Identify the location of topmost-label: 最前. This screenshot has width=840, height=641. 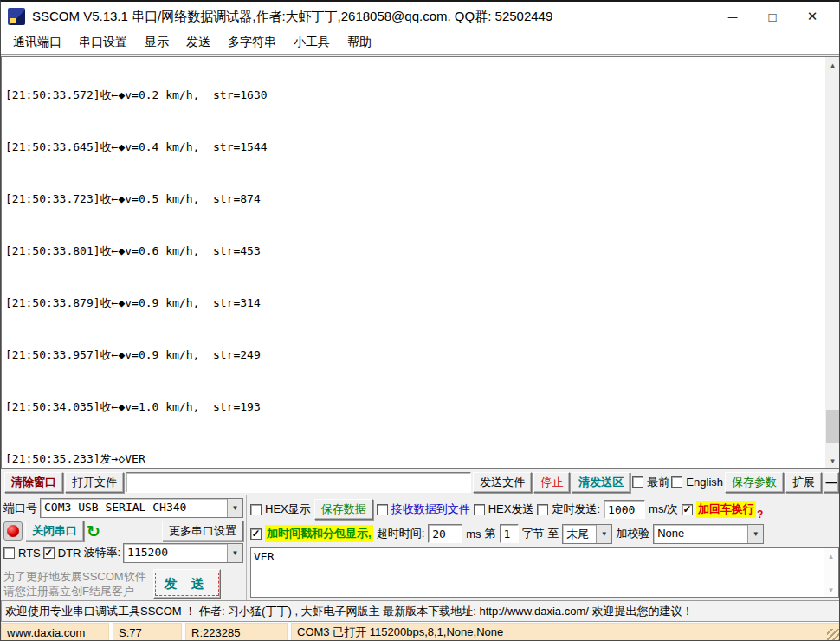
(658, 482).